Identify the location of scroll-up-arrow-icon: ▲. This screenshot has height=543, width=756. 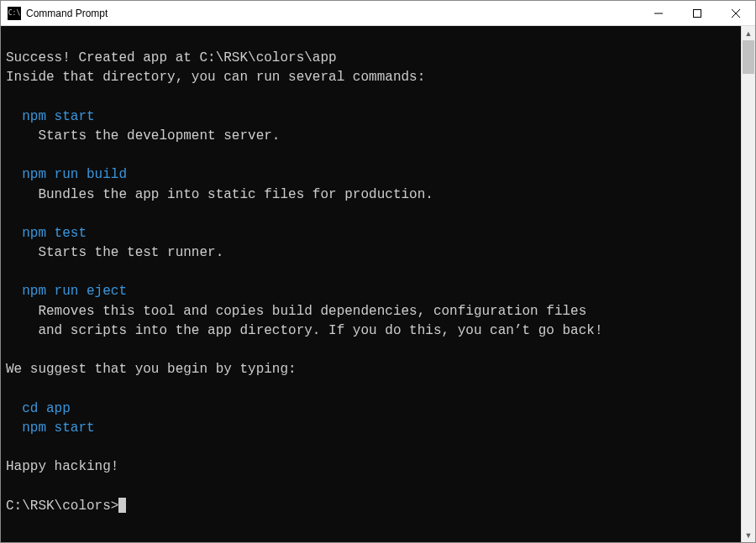
(748, 34).